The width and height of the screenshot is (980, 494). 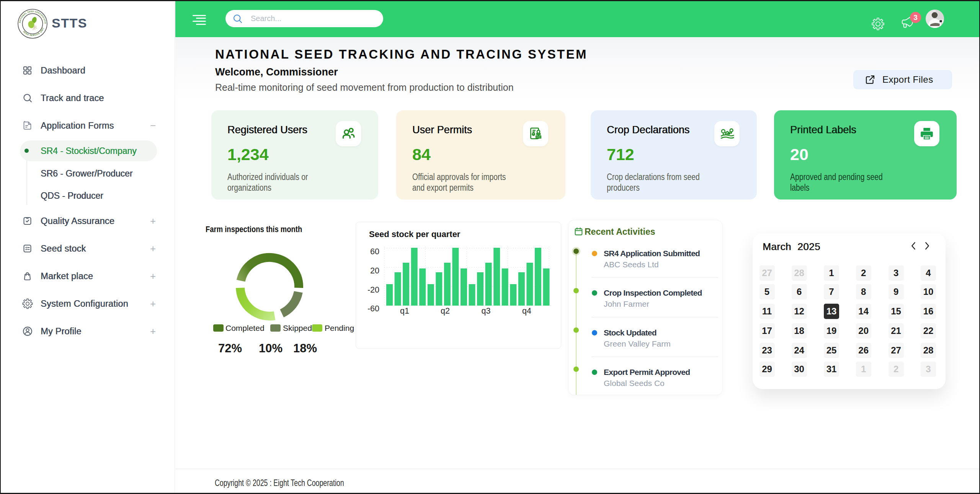 What do you see at coordinates (375, 271) in the screenshot?
I see `svg-text: 20` at bounding box center [375, 271].